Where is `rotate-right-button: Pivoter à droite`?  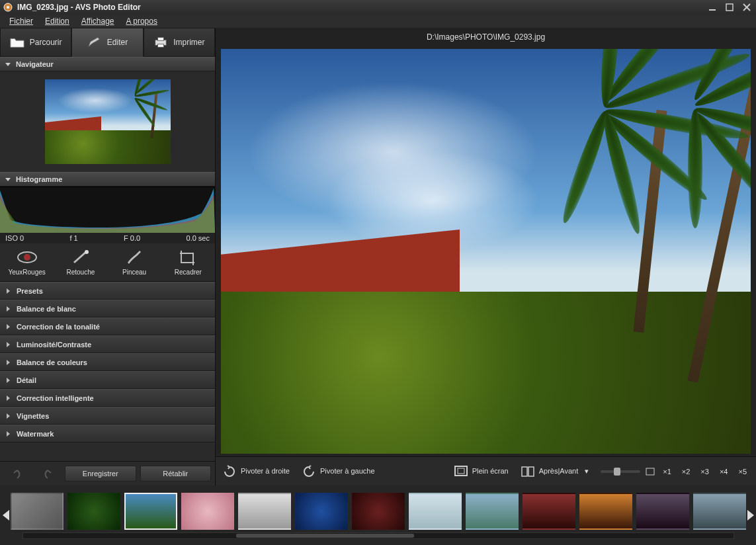
rotate-right-button: Pivoter à droite is located at coordinates (256, 472).